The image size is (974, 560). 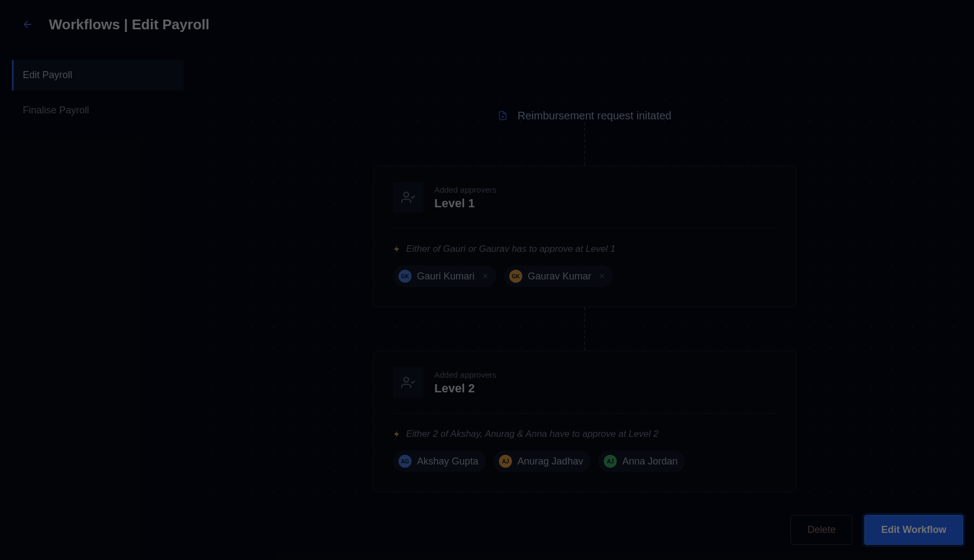 What do you see at coordinates (447, 461) in the screenshot?
I see `approver-name: Akshay Gupta` at bounding box center [447, 461].